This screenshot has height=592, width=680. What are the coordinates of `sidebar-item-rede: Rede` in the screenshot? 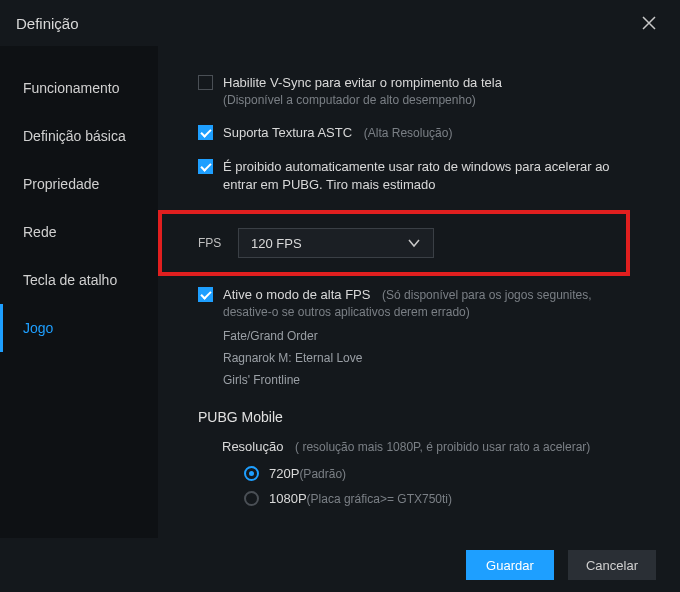 It's located at (79, 232).